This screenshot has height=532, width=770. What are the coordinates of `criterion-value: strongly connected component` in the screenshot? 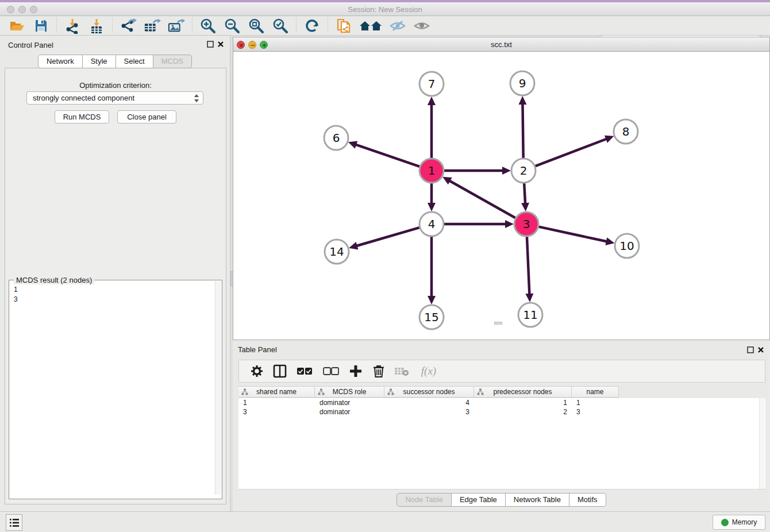 It's located at (84, 98).